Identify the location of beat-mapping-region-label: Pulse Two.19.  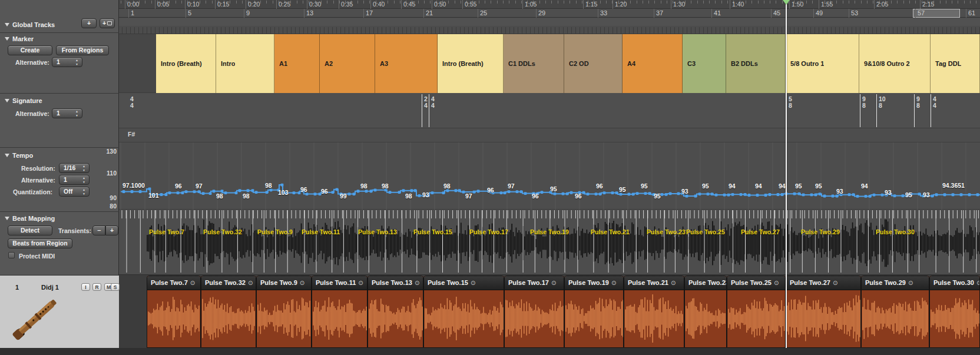
(549, 232).